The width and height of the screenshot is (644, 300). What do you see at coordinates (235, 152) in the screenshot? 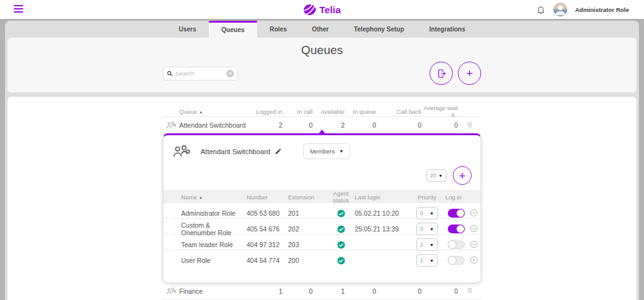
I see `expanded-queue-name: Attendant Switchboard` at bounding box center [235, 152].